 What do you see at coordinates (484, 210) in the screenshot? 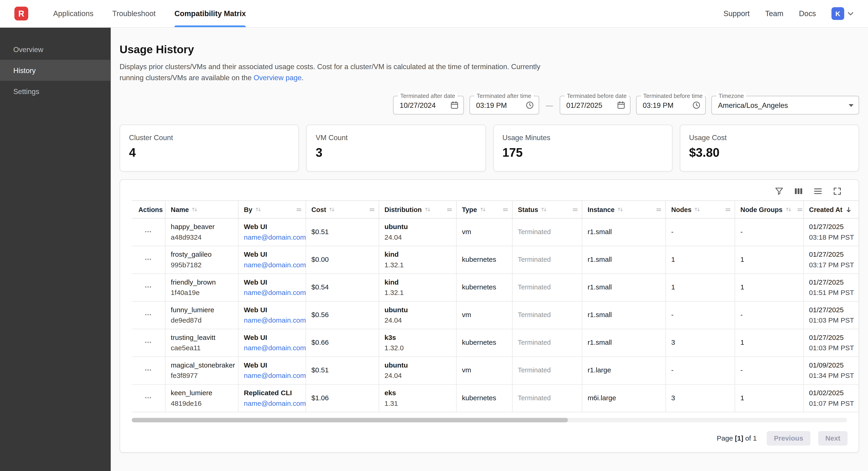
I see `column-header-type: Type` at bounding box center [484, 210].